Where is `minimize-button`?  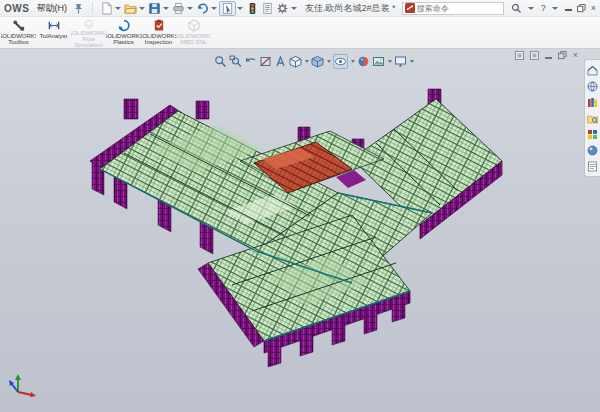
minimize-button is located at coordinates (568, 8).